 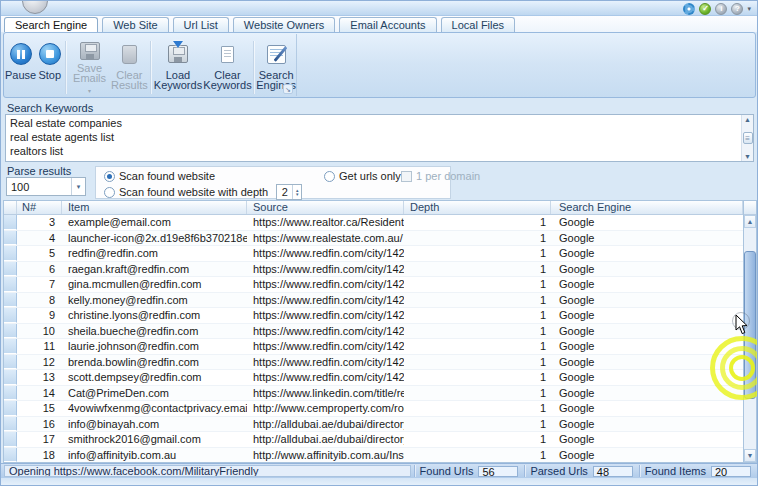 I want to click on parse-results-select: 100 ▾, so click(x=46, y=186).